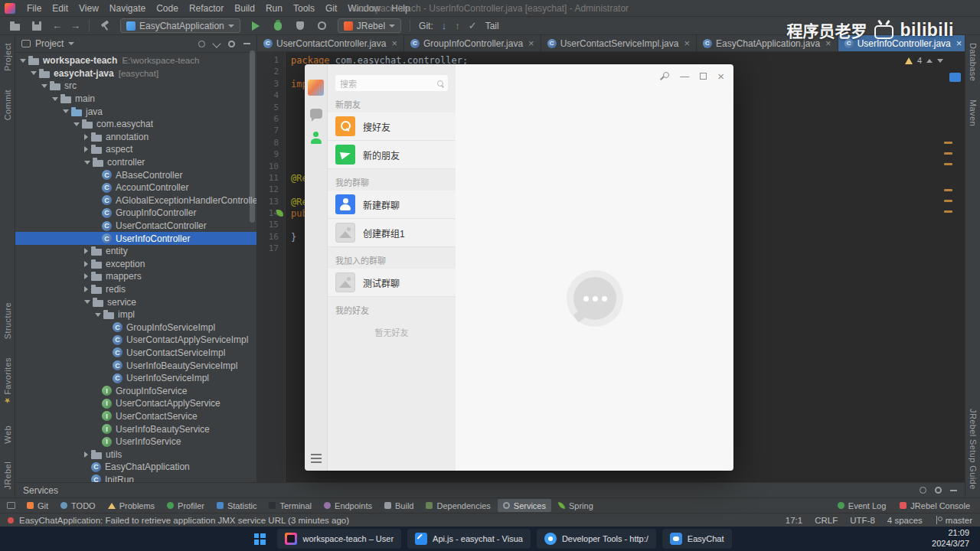  I want to click on tree-item-groupinfocontroller: CGroupInfoController, so click(136, 213).